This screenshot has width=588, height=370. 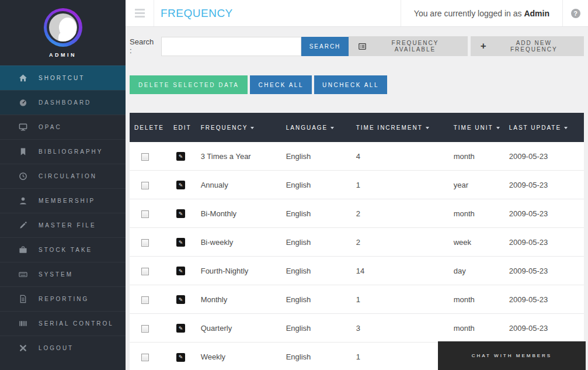 I want to click on cell-time-increment: 4, so click(x=401, y=157).